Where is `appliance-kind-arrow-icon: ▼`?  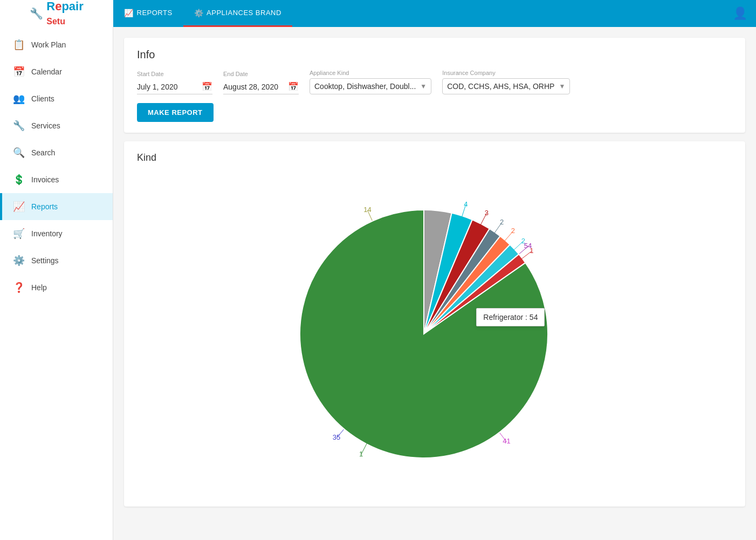 appliance-kind-arrow-icon: ▼ is located at coordinates (423, 86).